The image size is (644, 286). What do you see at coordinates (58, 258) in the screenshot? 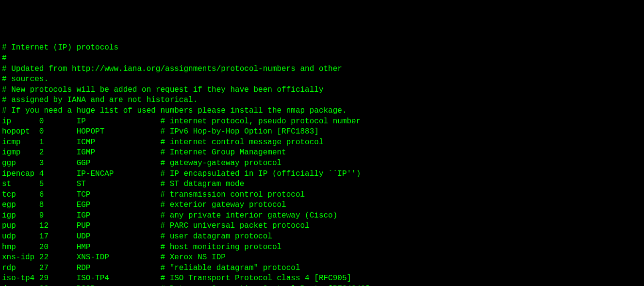
I see `protocol-number: 22` at bounding box center [58, 258].